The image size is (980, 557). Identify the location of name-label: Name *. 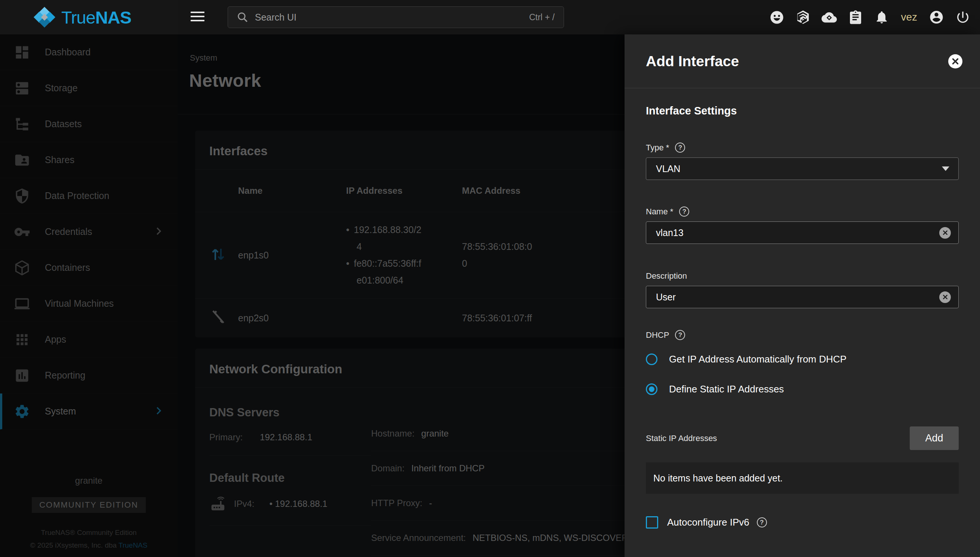
(660, 212).